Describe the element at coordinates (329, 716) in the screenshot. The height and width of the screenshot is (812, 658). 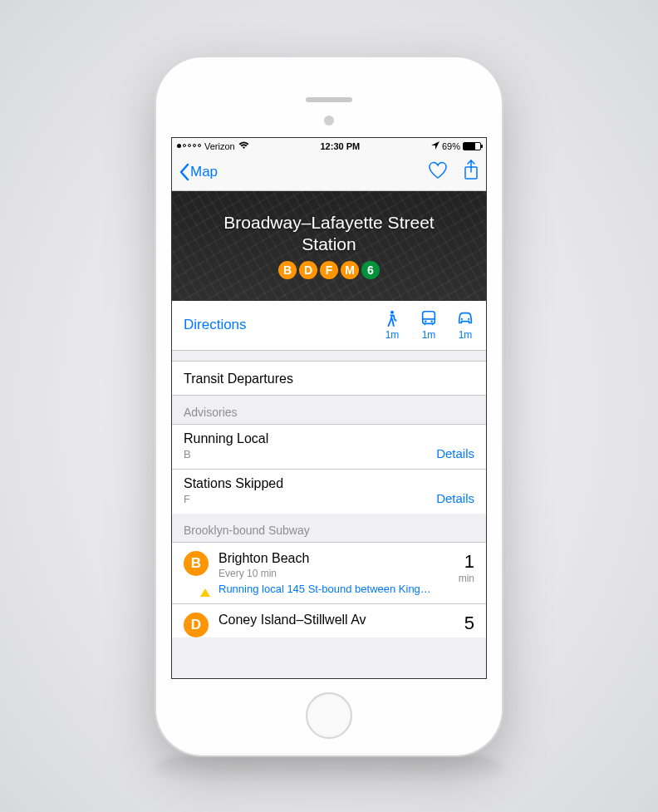
I see `home-button` at that location.